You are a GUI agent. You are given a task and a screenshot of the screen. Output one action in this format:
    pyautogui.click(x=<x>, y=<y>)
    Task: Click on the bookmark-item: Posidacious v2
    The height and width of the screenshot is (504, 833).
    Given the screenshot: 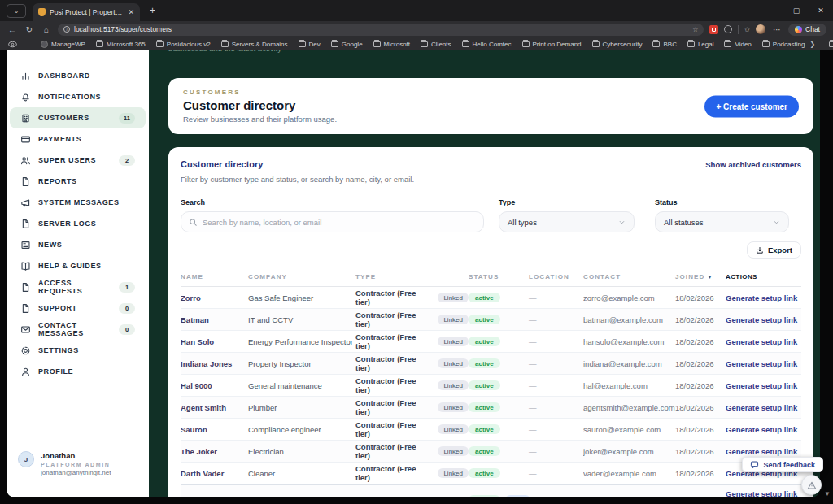 What is the action you would take?
    pyautogui.click(x=184, y=44)
    